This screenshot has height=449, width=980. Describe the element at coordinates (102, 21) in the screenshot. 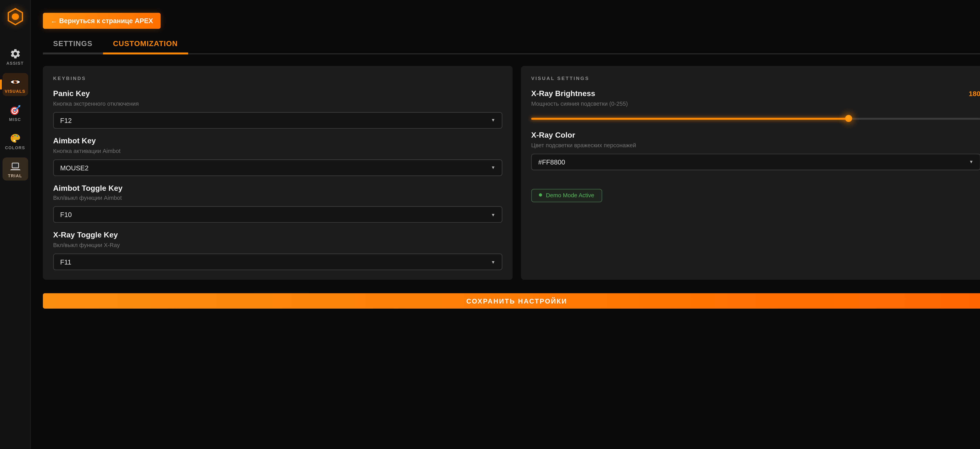

I see `back-to-apex-button: ← Вернуться к странице APEX` at that location.